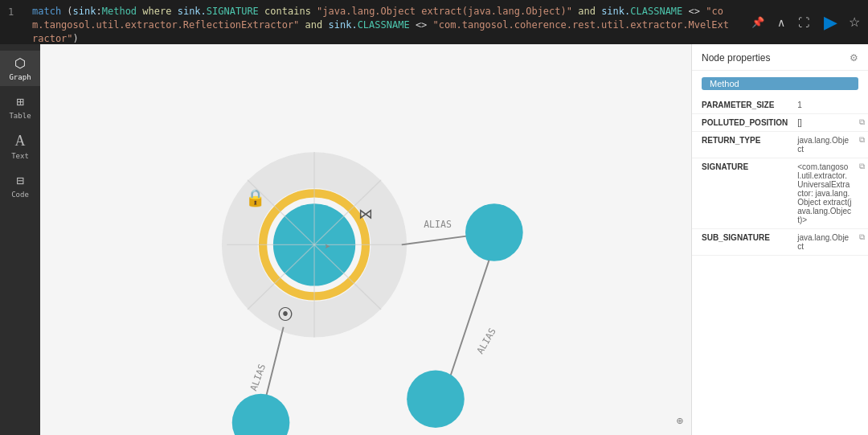 The width and height of the screenshot is (868, 435). Describe the element at coordinates (20, 63) in the screenshot. I see `graph-icon: ⬡` at that location.